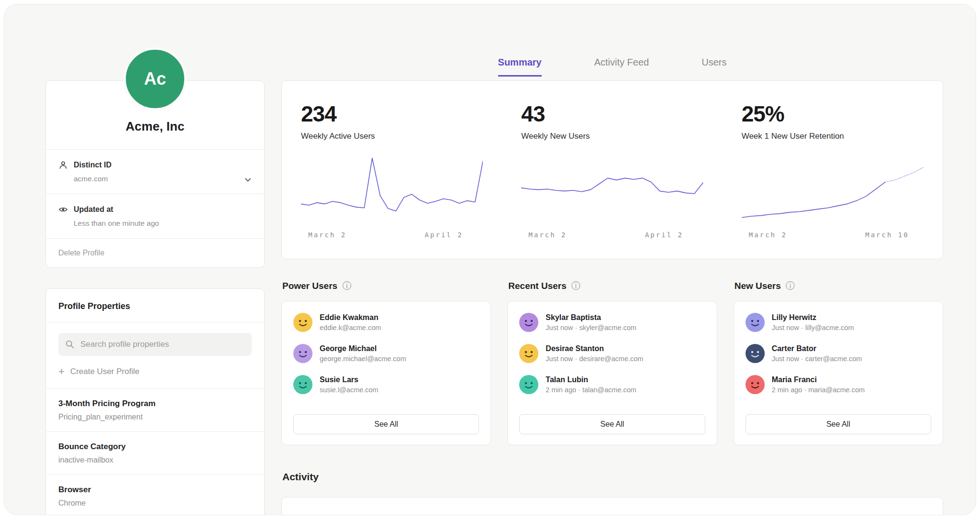 The height and width of the screenshot is (519, 980). Describe the element at coordinates (162, 344) in the screenshot. I see `search-input` at that location.